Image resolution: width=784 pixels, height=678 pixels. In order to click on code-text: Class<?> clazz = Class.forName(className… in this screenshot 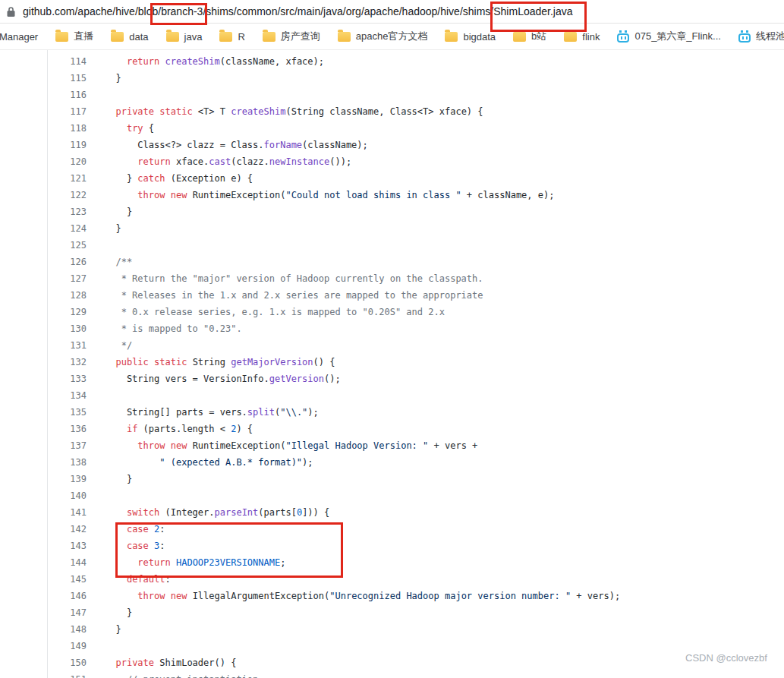, I will do `click(237, 145)`.